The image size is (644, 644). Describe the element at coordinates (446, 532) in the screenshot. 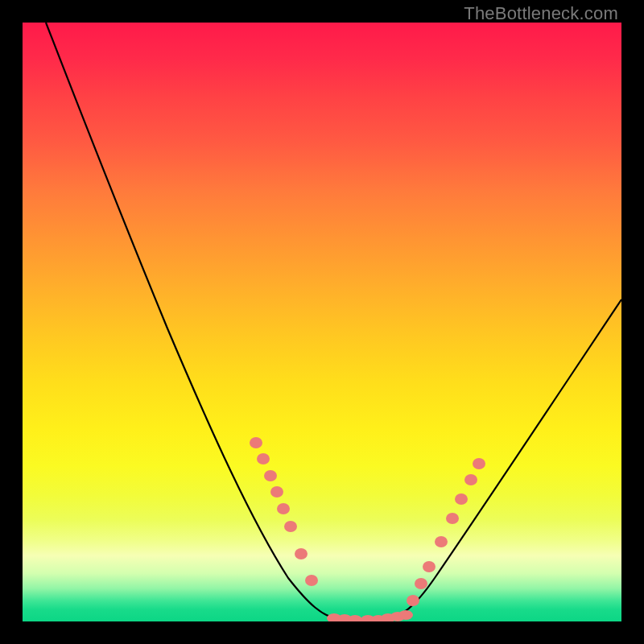

I see `highlight-dots-right` at that location.